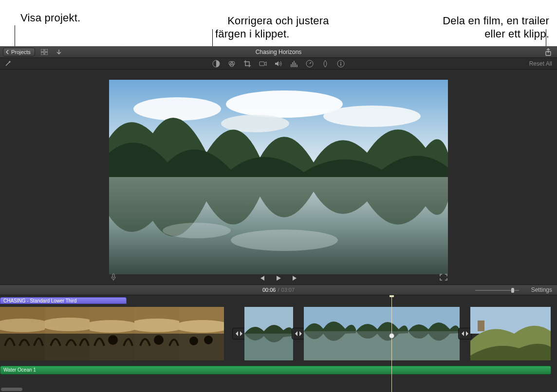 The image size is (557, 392). I want to click on microphone-icon, so click(113, 277).